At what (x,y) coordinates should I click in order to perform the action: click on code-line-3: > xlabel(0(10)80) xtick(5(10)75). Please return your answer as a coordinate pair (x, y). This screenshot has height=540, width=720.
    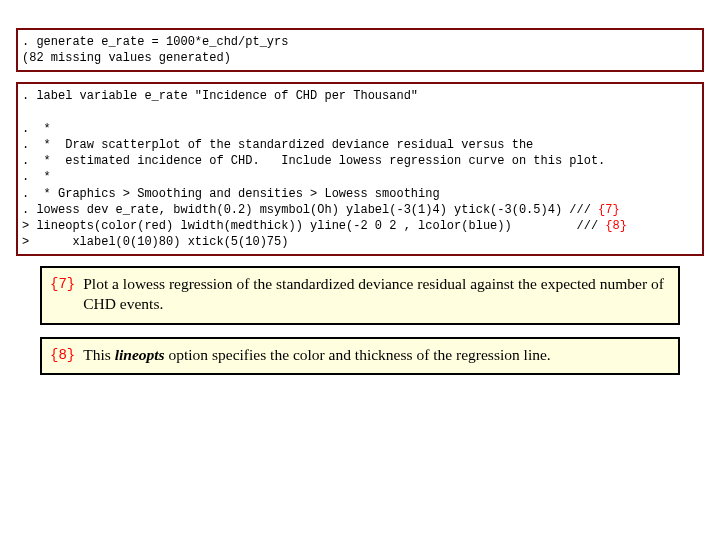
    Looking at the image, I should click on (155, 242).